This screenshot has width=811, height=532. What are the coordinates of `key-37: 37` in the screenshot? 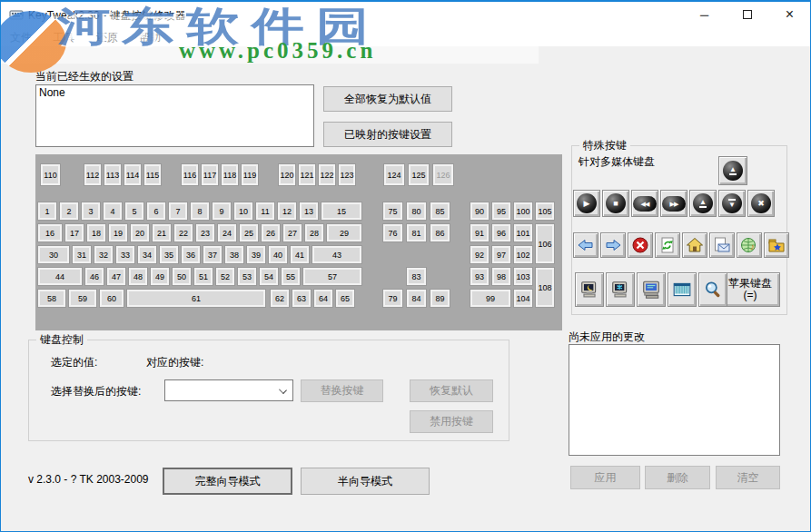 It's located at (213, 254).